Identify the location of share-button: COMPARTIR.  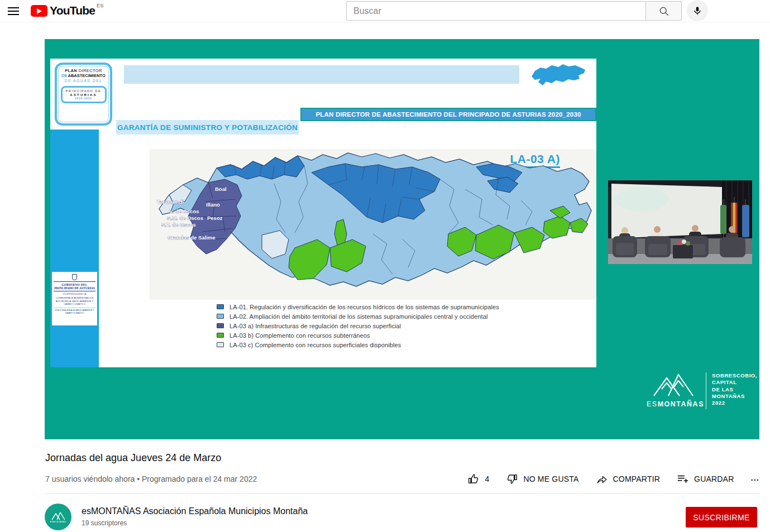
(628, 479).